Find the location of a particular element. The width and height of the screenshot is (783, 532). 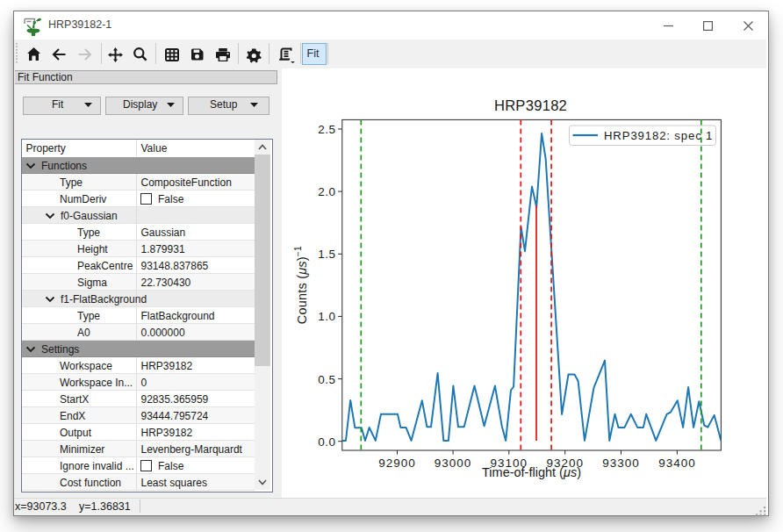

svg-text: 1.0 is located at coordinates (327, 316).